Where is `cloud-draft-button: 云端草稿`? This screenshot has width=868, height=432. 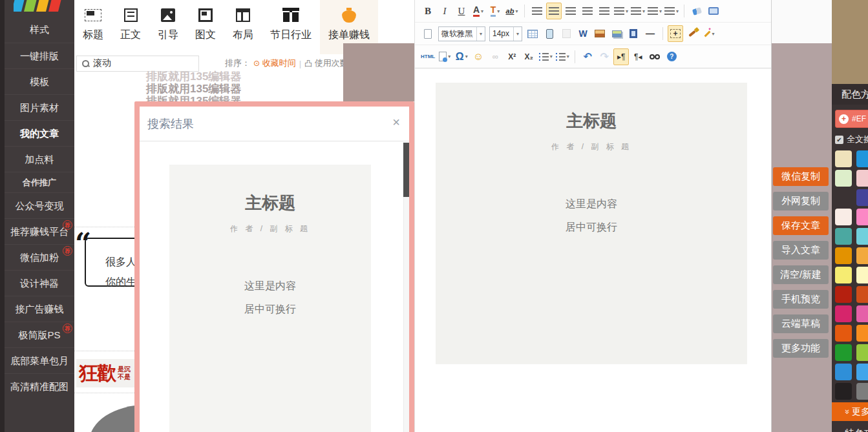
cloud-draft-button: 云端草稿 is located at coordinates (801, 324).